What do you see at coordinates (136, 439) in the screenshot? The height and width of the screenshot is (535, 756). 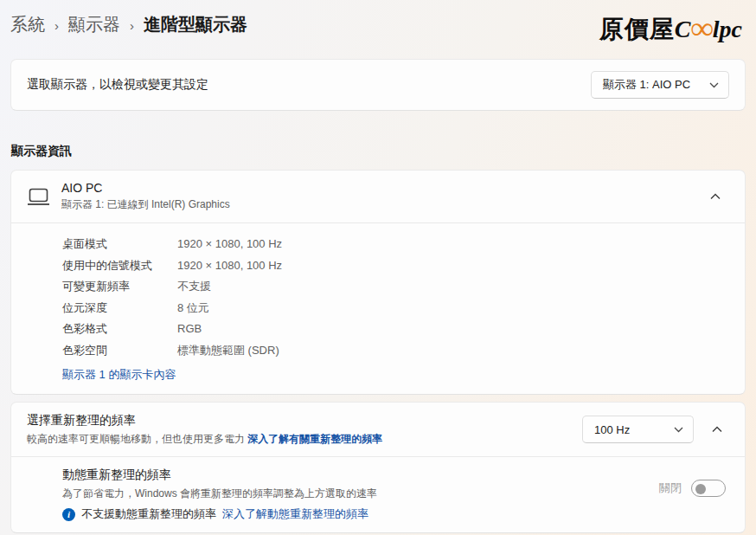 I see `refresh-rate-subtitle-text: 較高的速率可更順暢地移動，但也使用更多電力` at bounding box center [136, 439].